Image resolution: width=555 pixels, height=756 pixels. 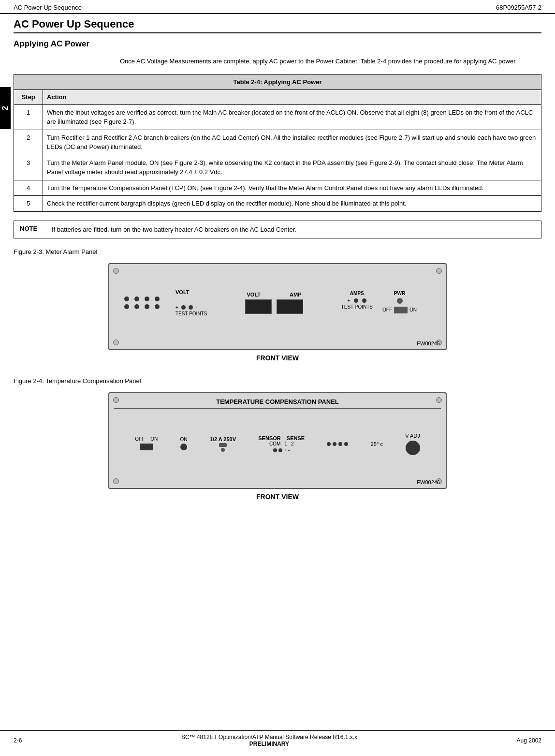 What do you see at coordinates (529, 741) in the screenshot?
I see `footer-right: Aug 2002` at bounding box center [529, 741].